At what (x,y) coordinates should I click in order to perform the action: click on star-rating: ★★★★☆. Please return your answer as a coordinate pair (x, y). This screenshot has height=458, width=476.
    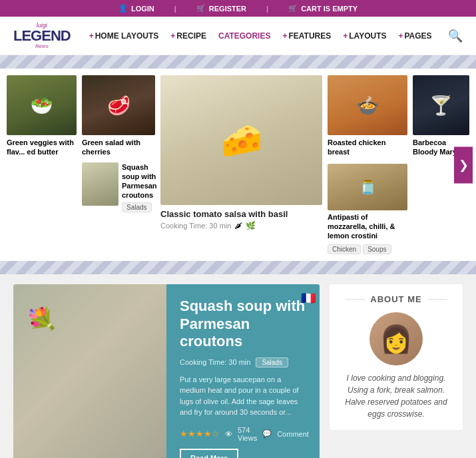
    Looking at the image, I should click on (200, 434).